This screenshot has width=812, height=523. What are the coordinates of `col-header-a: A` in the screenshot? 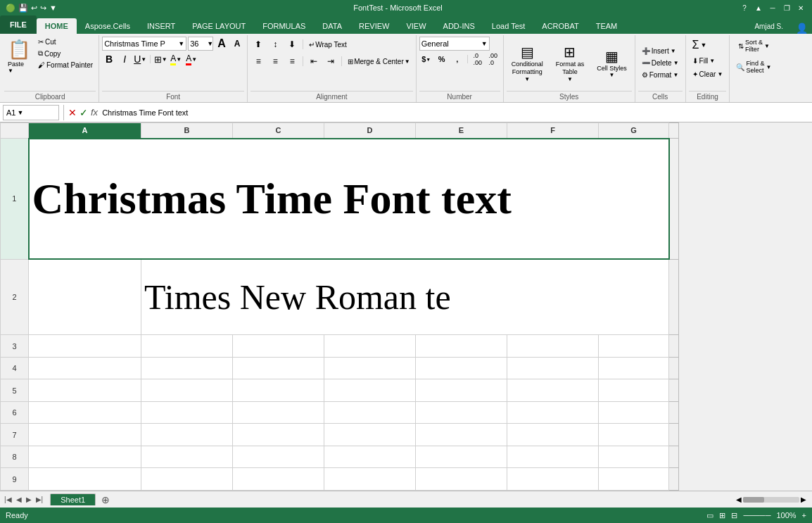 It's located at (85, 131).